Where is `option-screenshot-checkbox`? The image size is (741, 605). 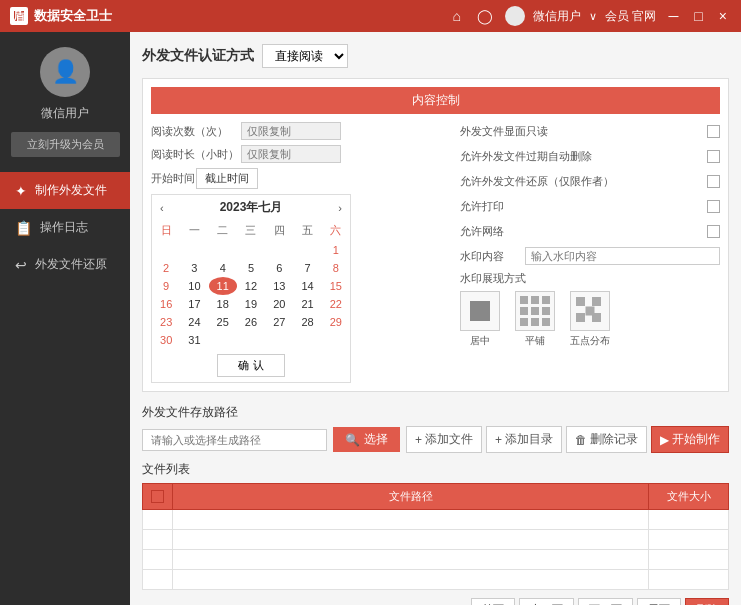 option-screenshot-checkbox is located at coordinates (714, 232).